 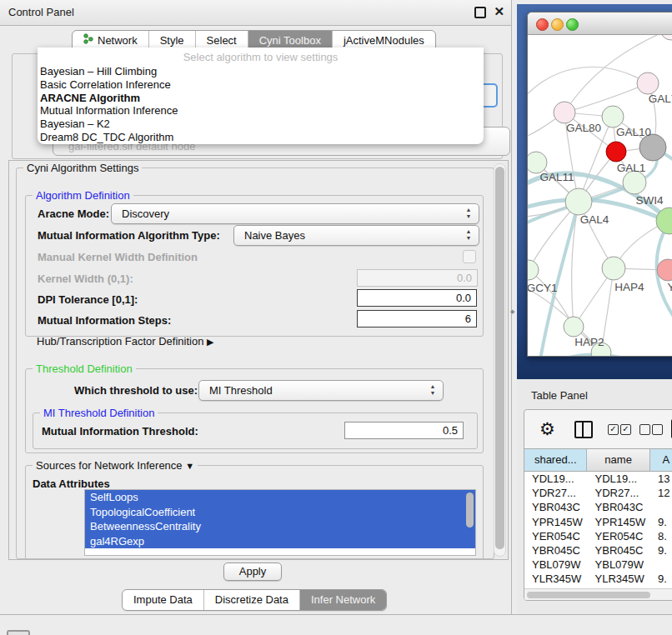 What do you see at coordinates (357, 235) in the screenshot?
I see `mi-type-combo: Naive Bayes ▲▼` at bounding box center [357, 235].